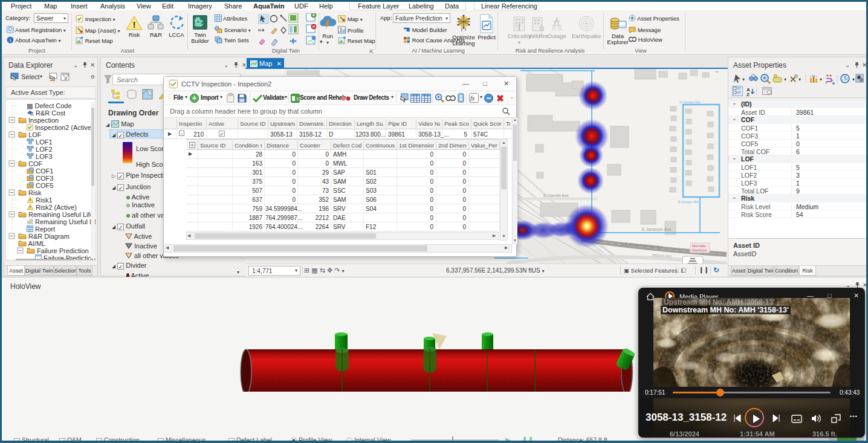 The width and height of the screenshot is (868, 443). What do you see at coordinates (688, 202) in the screenshot?
I see `svg-text: E Geiger Rd` at bounding box center [688, 202].